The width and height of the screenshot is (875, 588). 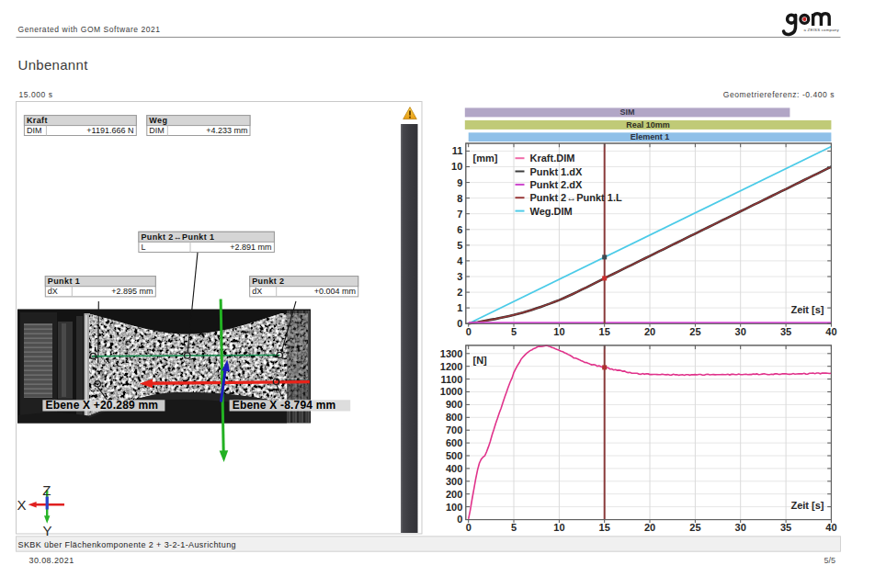 I want to click on svg-text: 11, so click(x=458, y=151).